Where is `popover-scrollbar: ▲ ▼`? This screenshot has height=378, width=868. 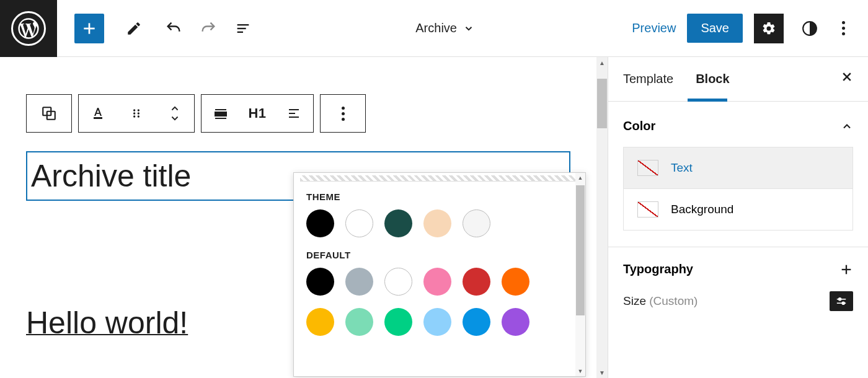
popover-scrollbar: ▲ ▼ is located at coordinates (580, 275).